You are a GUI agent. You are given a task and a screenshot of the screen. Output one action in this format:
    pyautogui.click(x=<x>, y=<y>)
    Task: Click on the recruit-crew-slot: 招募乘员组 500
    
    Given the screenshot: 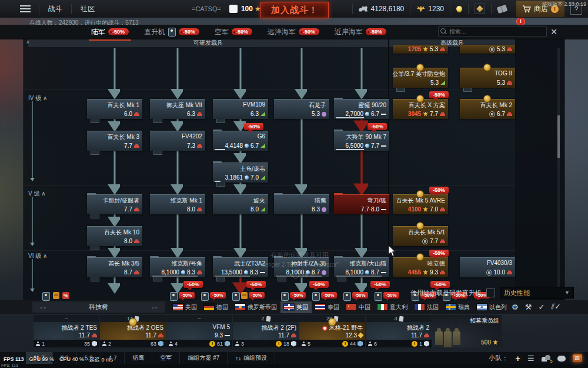 What is the action you would take?
    pyautogui.click(x=467, y=331)
    